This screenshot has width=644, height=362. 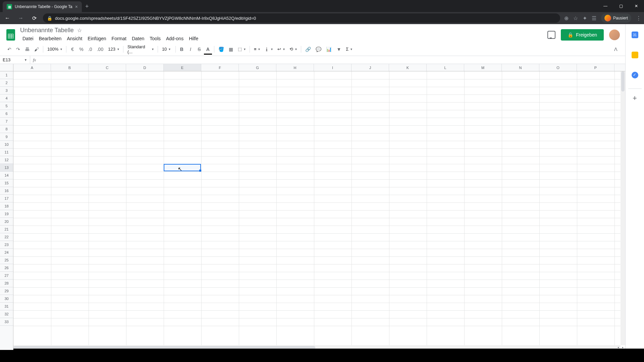 I want to click on column-header: E, so click(x=182, y=68).